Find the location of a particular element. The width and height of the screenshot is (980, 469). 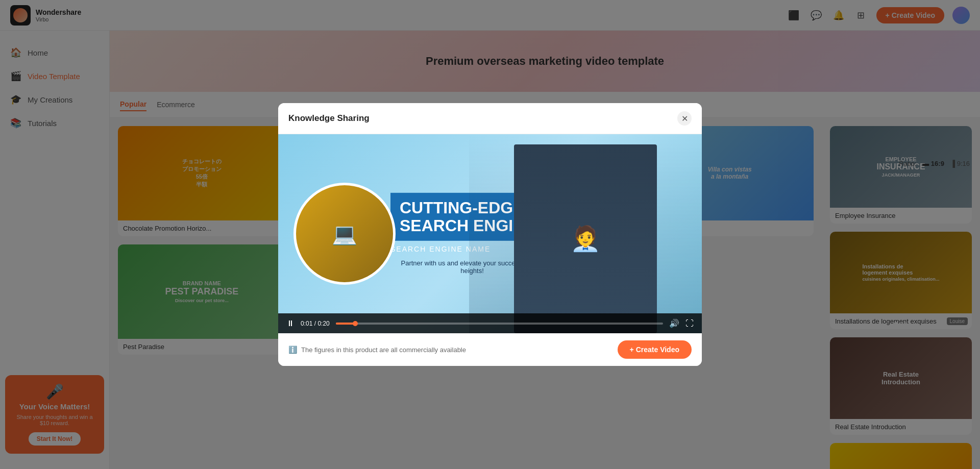

volume-button: 🔊 is located at coordinates (674, 324).